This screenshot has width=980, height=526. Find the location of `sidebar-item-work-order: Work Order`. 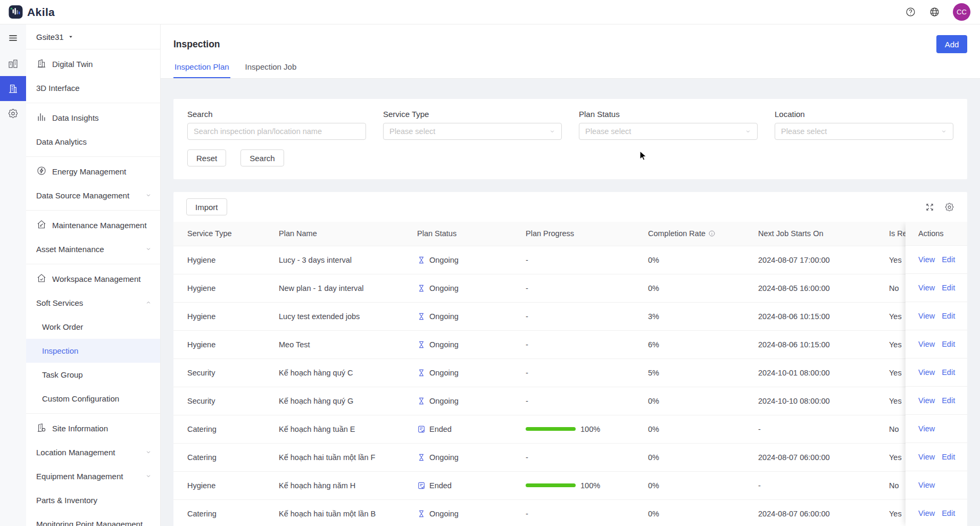

sidebar-item-work-order: Work Order is located at coordinates (93, 327).